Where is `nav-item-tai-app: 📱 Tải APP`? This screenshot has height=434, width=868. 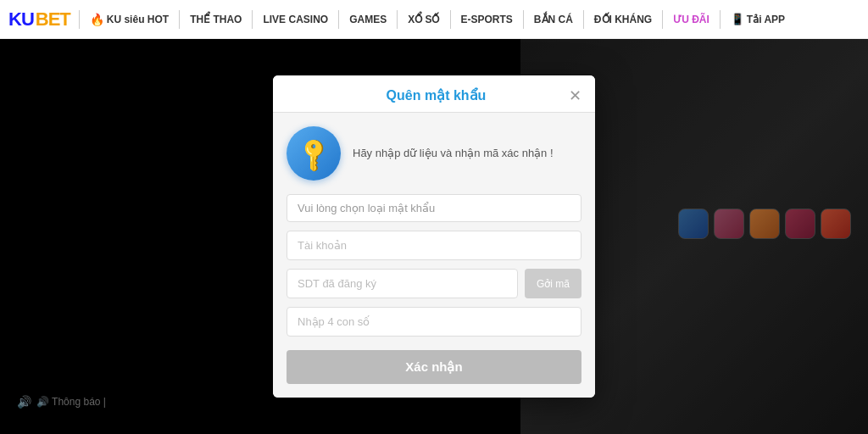
nav-item-tai-app: 📱 Tải APP is located at coordinates (758, 19).